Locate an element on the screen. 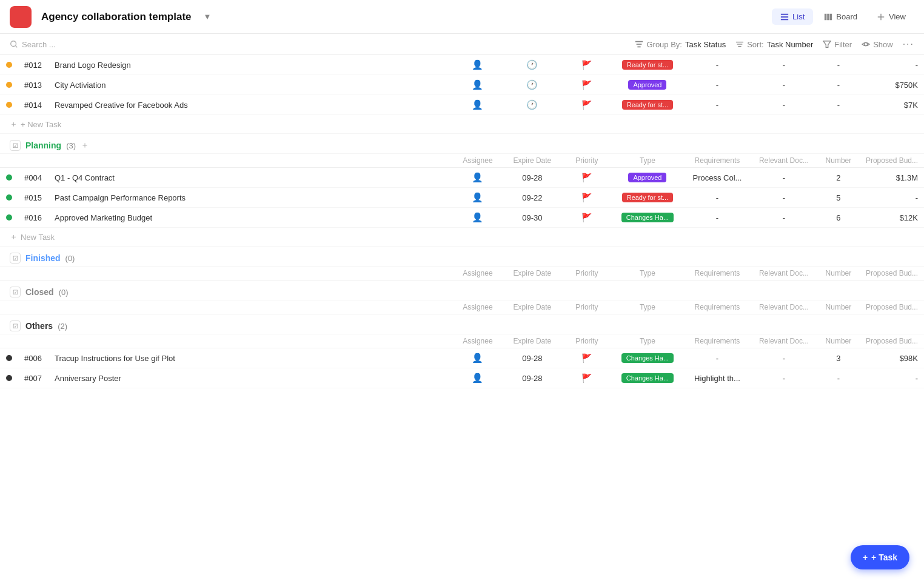 The width and height of the screenshot is (924, 584). task-id: #014 is located at coordinates (33, 105).